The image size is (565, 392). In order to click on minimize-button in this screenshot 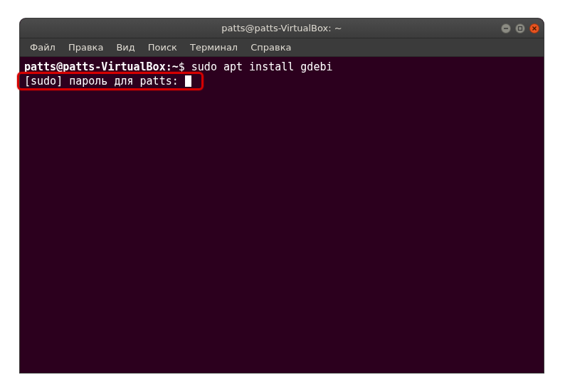, I will do `click(506, 28)`.